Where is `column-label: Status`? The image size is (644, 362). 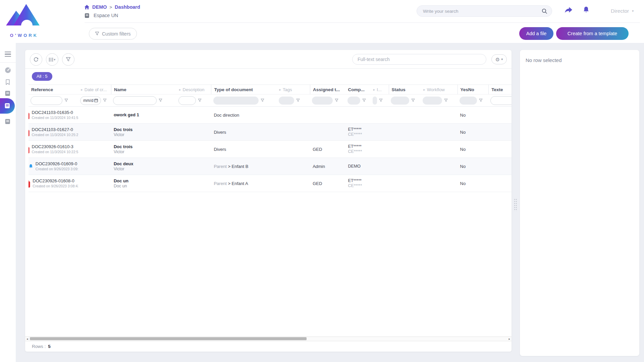 column-label: Status is located at coordinates (398, 90).